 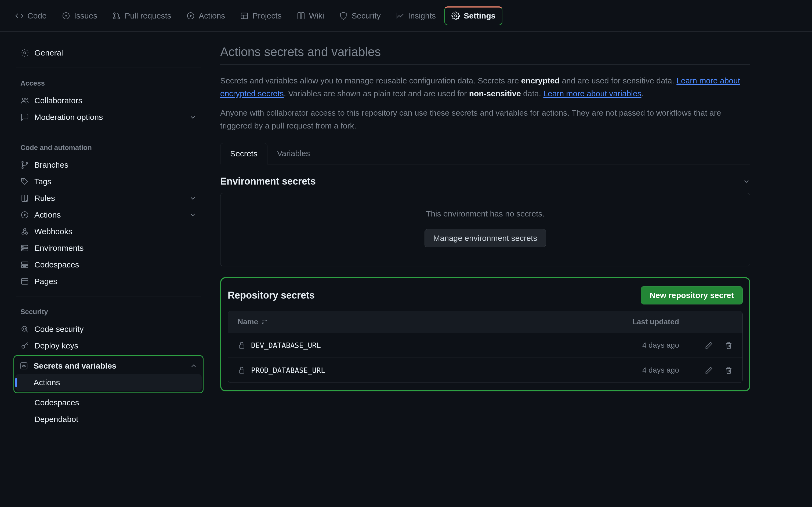 I want to click on sidebar-heading-security: Security, so click(x=109, y=312).